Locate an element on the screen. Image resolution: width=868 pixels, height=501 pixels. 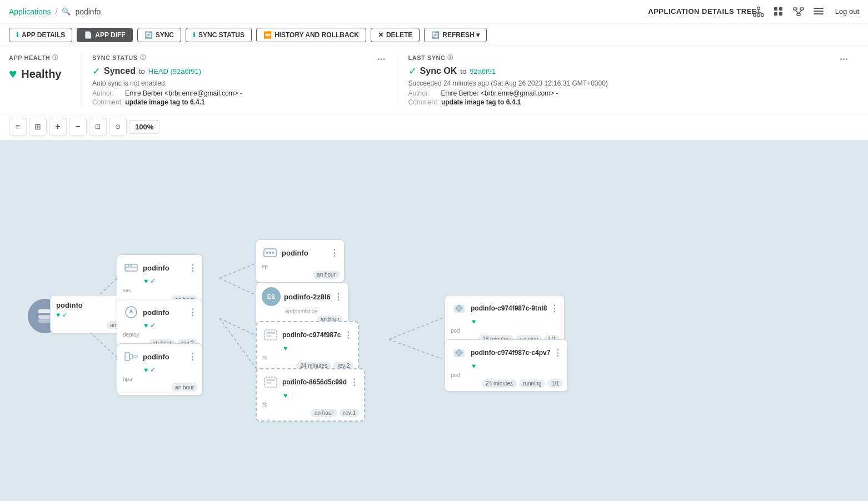
hpa-menu: ⋮ is located at coordinates (192, 357).